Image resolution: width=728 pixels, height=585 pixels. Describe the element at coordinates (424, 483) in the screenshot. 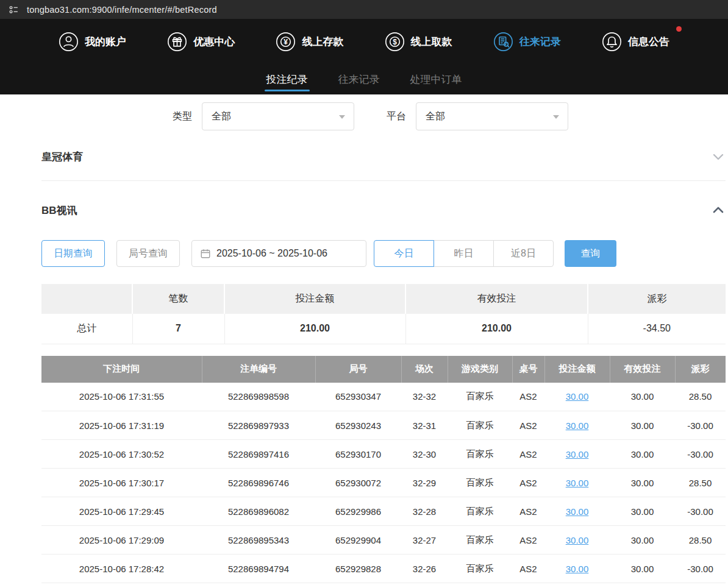

I see `cell-session: 32-29` at that location.